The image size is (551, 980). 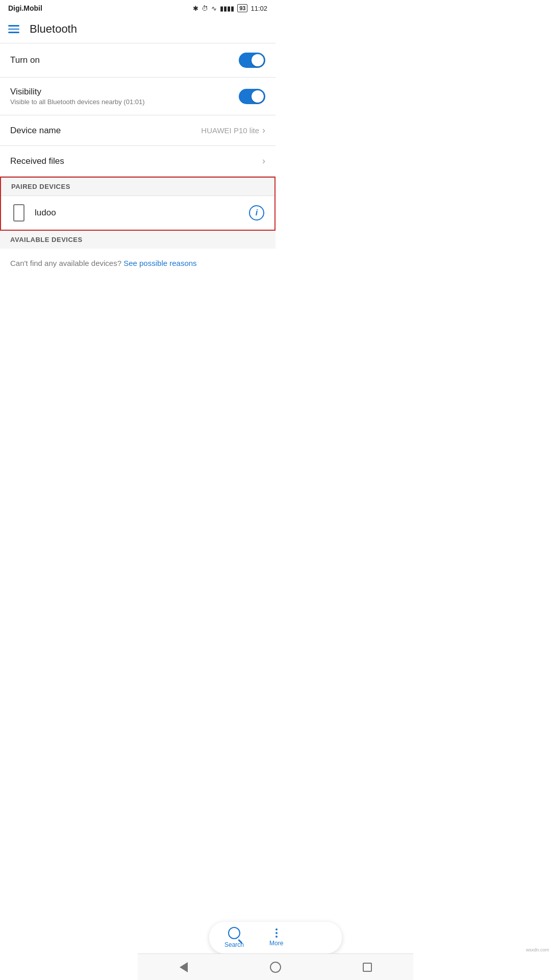 I want to click on turn-on-label-container: Turn on, so click(x=25, y=60).